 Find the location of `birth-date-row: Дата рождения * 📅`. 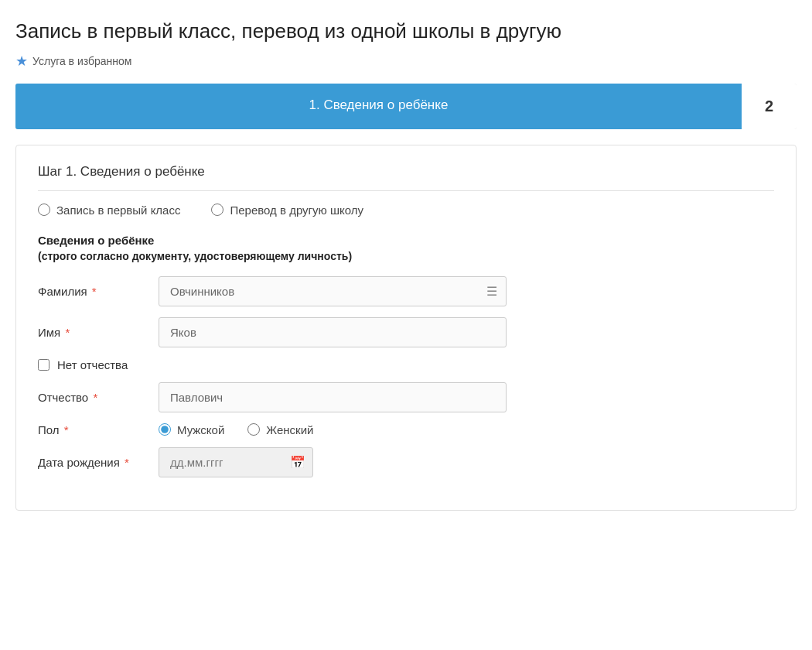

birth-date-row: Дата рождения * 📅 is located at coordinates (406, 463).